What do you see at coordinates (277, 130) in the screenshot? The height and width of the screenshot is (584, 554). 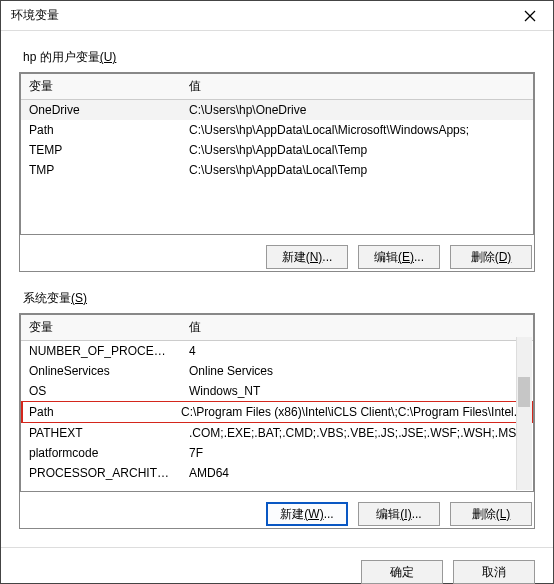 I see `table-row: Path C:\Users\hp\AppData\Local\Microsoft…` at bounding box center [277, 130].